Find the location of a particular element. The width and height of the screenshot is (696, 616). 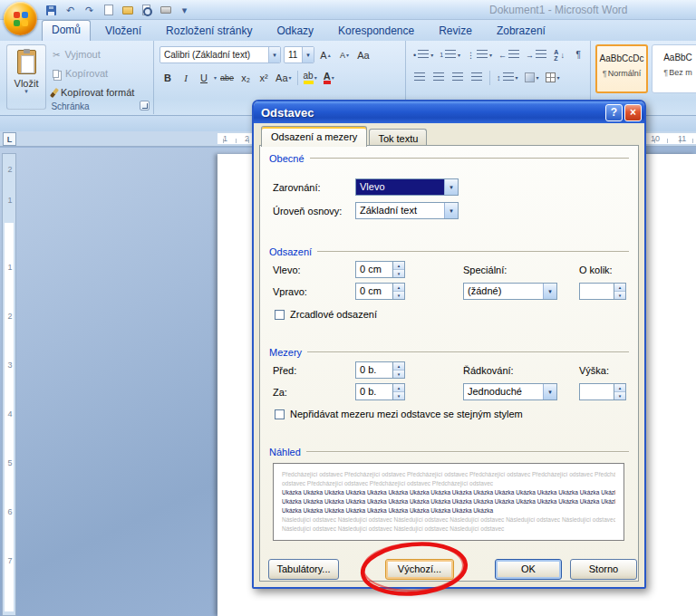

spacing-after-spinner: 0 b. ▴▾ is located at coordinates (381, 391).